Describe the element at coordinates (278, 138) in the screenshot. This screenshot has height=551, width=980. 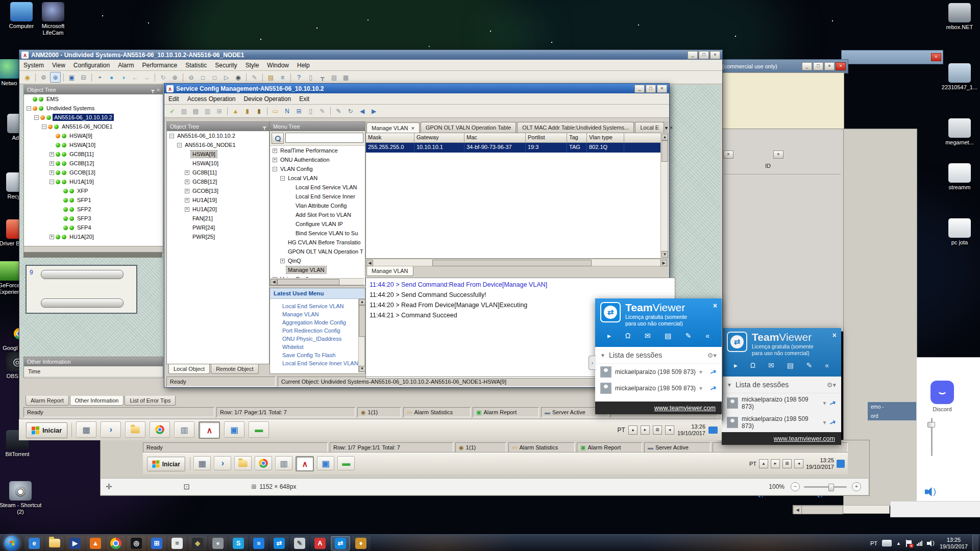
I see `search-button` at that location.